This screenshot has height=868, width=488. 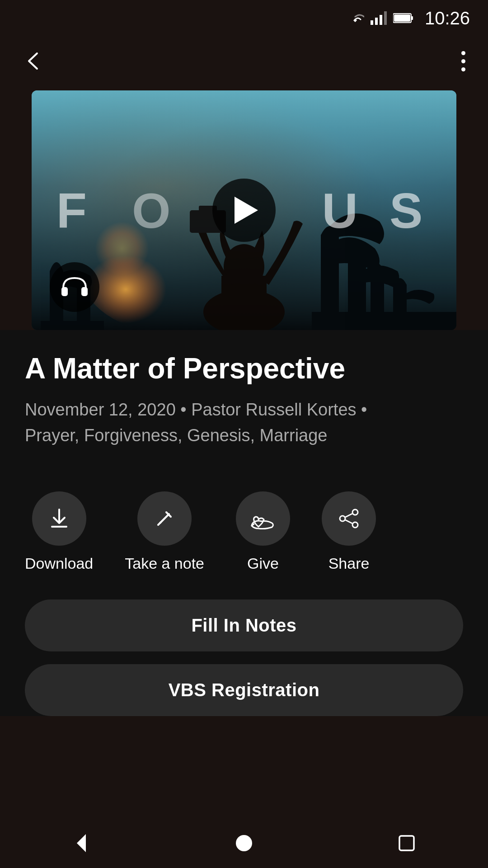 What do you see at coordinates (164, 519) in the screenshot?
I see `note-circle` at bounding box center [164, 519].